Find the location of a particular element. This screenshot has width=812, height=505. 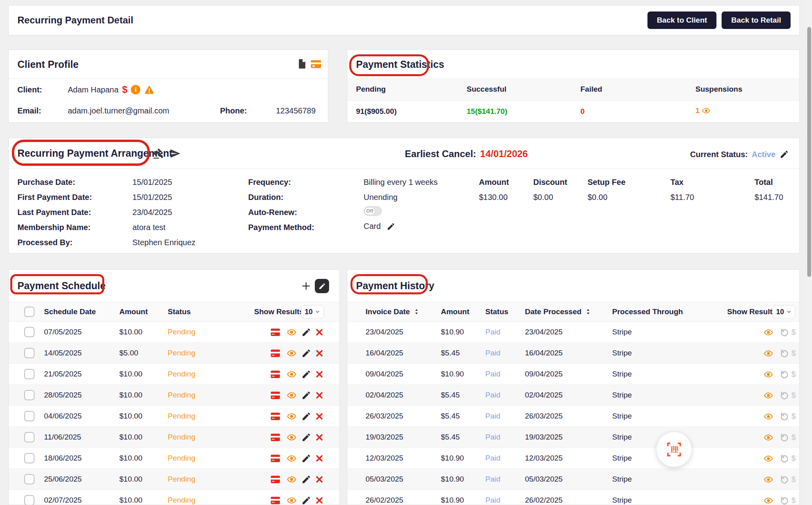

client-name: Adam Hapana is located at coordinates (93, 90).